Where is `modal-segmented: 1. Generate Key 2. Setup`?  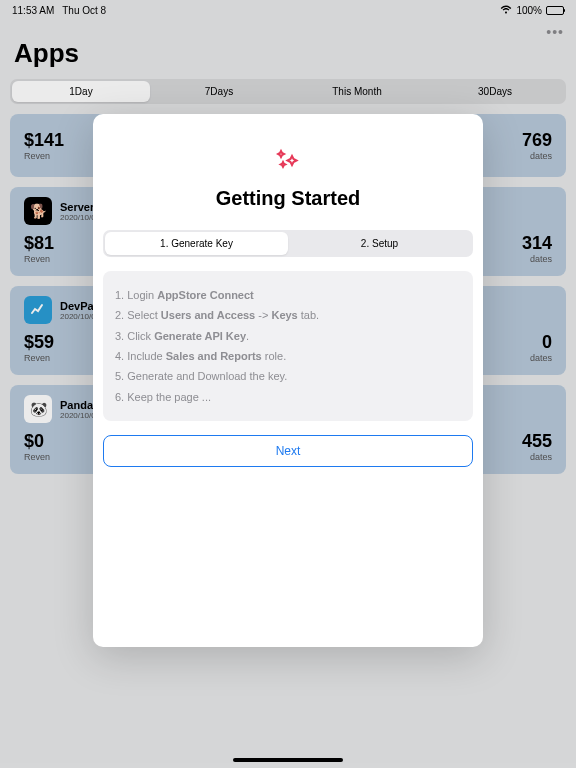 modal-segmented: 1. Generate Key 2. Setup is located at coordinates (288, 244).